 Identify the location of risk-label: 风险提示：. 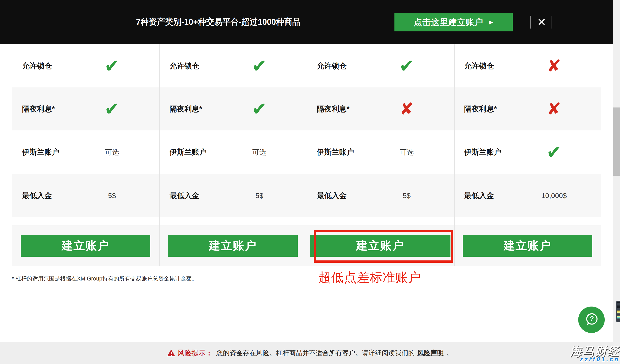
(195, 353).